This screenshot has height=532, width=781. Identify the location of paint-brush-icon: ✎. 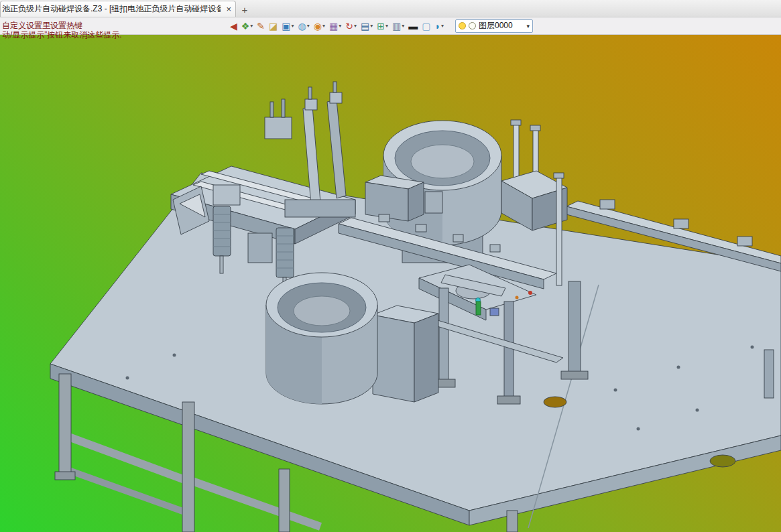
(261, 26).